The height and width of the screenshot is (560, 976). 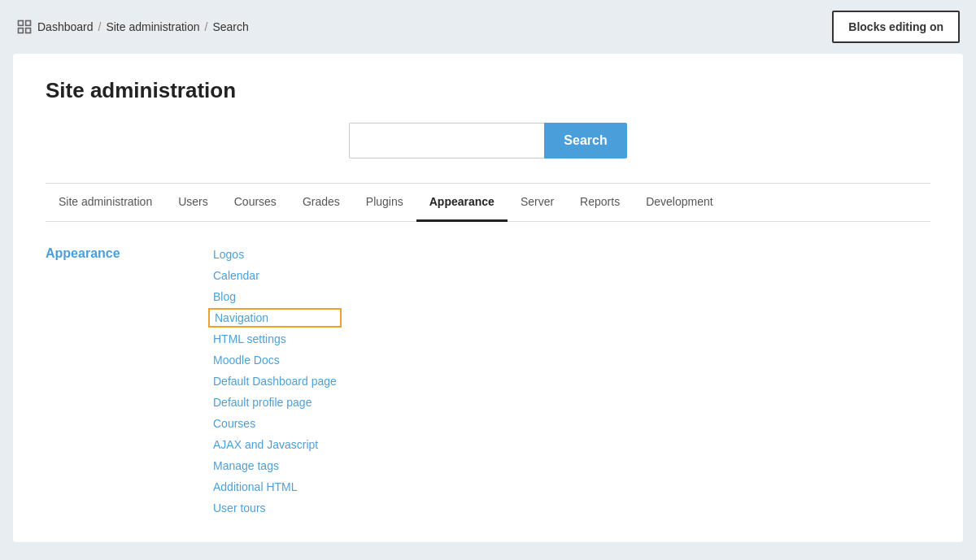 What do you see at coordinates (488, 27) in the screenshot?
I see `topbar: Dashboard / Site administration / Search…` at bounding box center [488, 27].